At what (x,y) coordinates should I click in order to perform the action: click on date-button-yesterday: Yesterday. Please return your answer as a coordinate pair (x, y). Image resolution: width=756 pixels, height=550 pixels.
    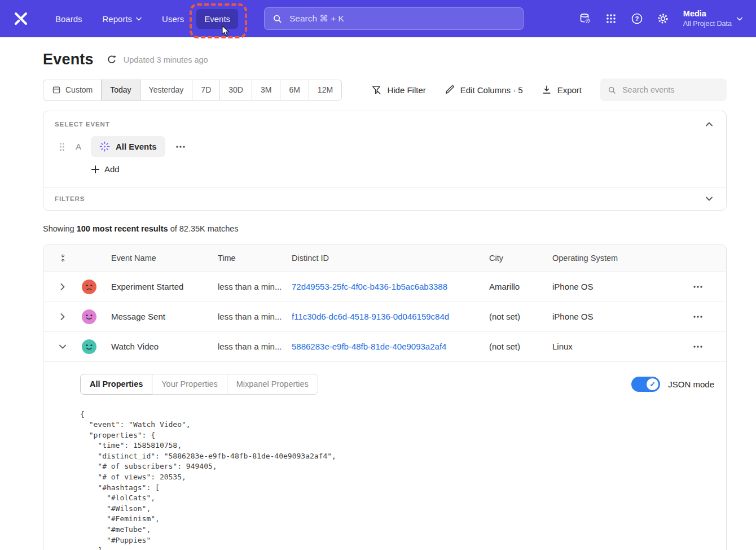
    Looking at the image, I should click on (166, 90).